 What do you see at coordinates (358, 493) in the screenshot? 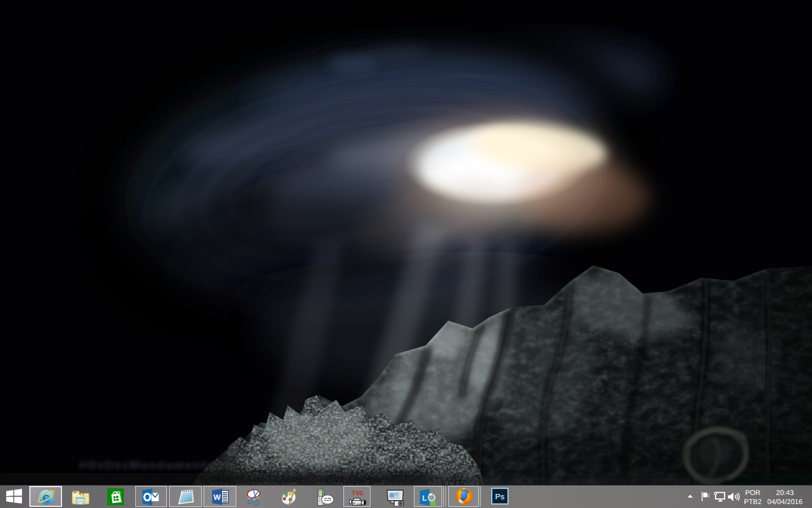
I see `svg-text: TVG` at bounding box center [358, 493].